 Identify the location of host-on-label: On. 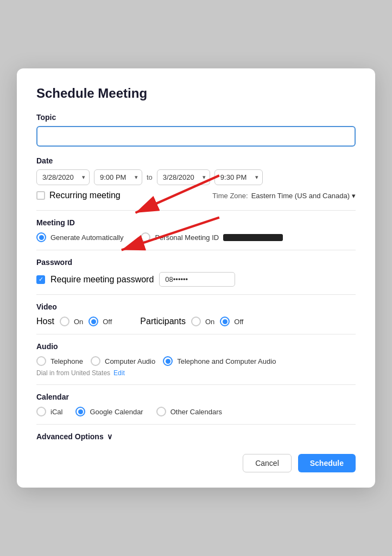
(78, 321).